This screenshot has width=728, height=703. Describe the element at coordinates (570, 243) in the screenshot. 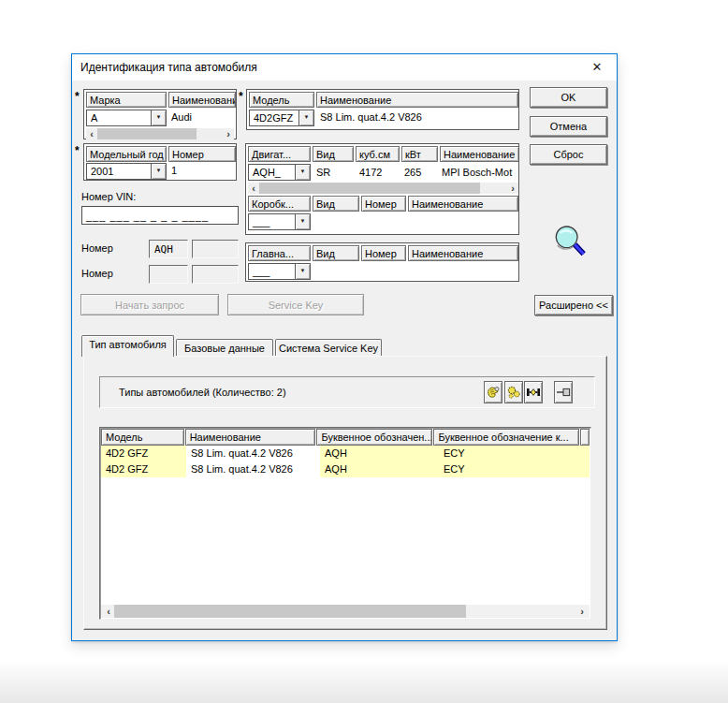

I see `magnifier-icon` at that location.